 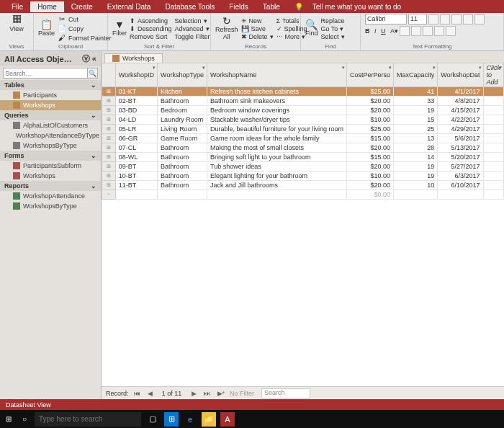 I want to click on view-button: View, so click(x=16, y=29).